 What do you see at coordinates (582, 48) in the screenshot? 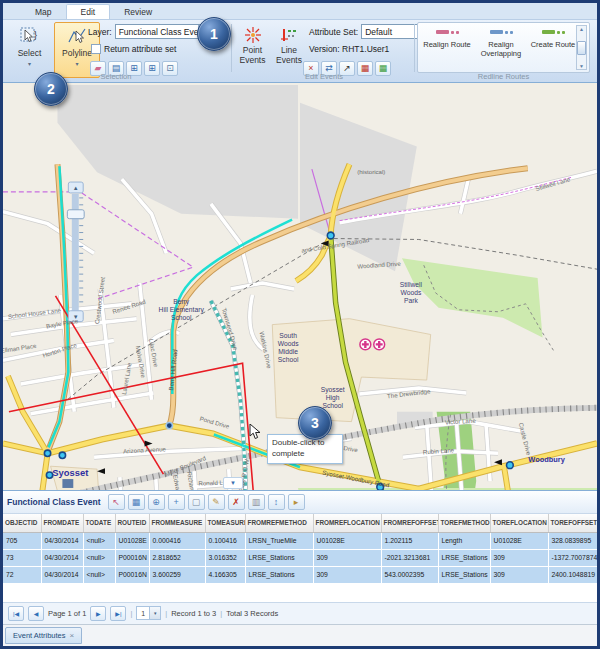
I see `redline-scrollbar: ▲ ▼` at bounding box center [582, 48].